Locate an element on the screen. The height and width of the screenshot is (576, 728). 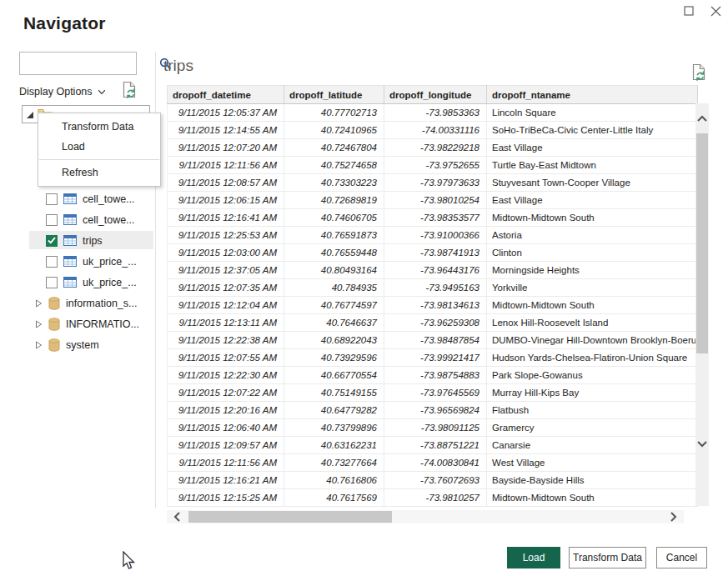
table-cell: 9/11/2015 12:11:56 AM is located at coordinates (226, 165).